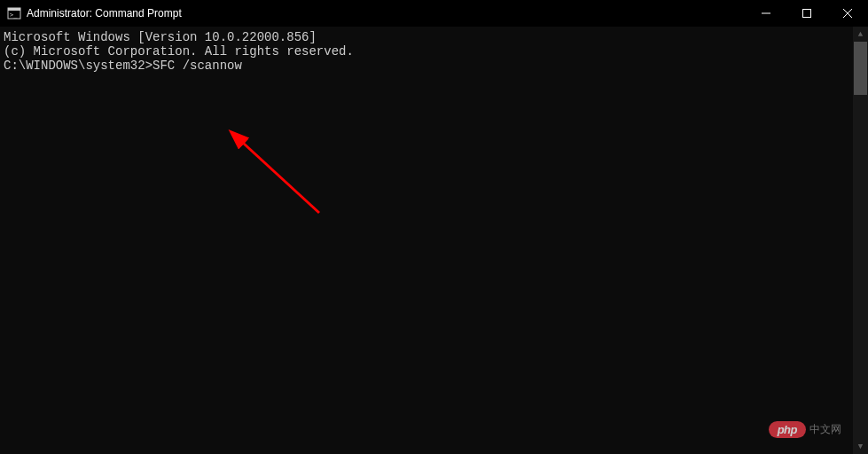  I want to click on command-input: SFC /scannow, so click(197, 66).